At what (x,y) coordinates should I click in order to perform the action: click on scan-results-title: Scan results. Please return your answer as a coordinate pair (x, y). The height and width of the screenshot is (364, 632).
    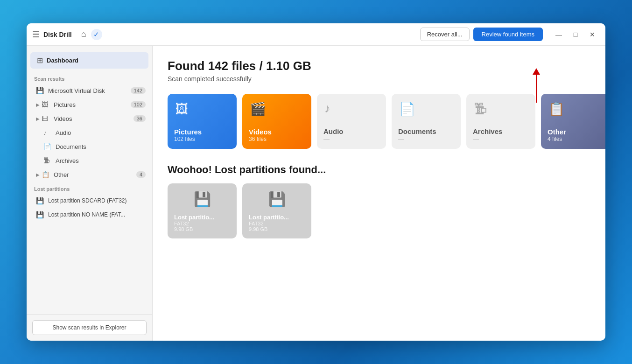
    Looking at the image, I should click on (90, 77).